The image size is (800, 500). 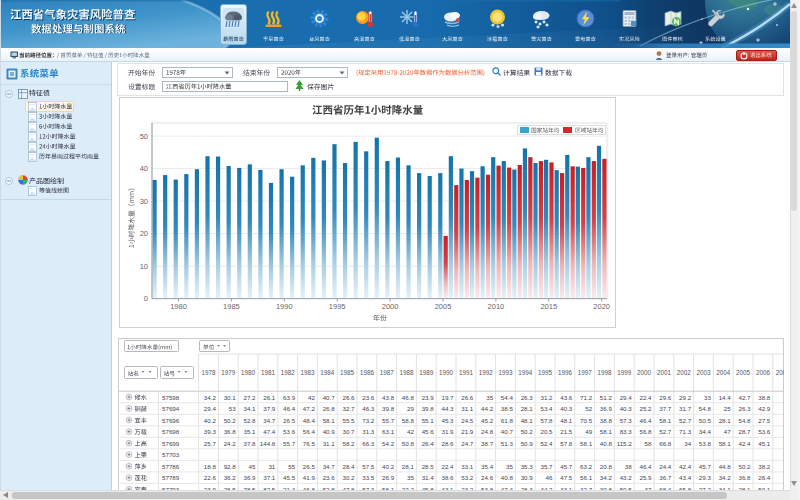 What do you see at coordinates (584, 372) in the screenshot?
I see `svg-text: 1997` at bounding box center [584, 372].